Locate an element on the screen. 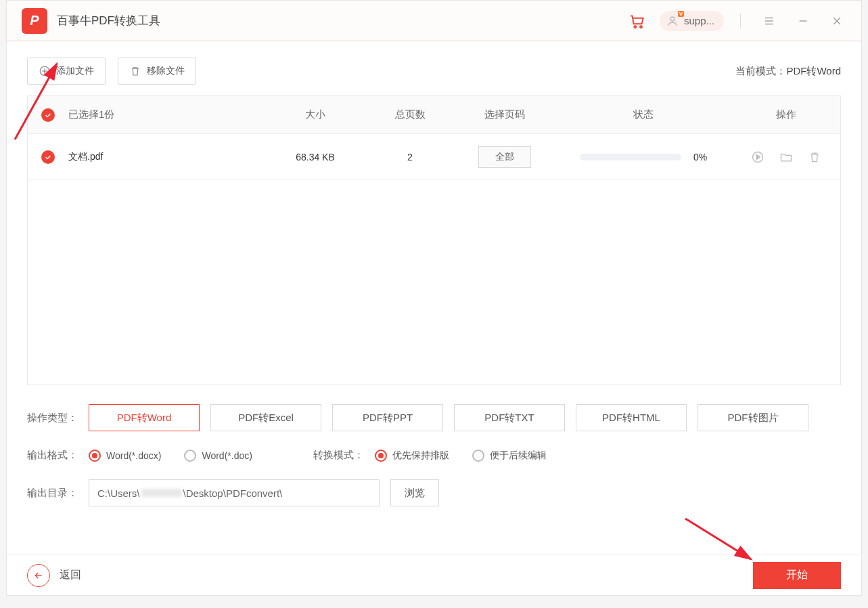  type-pdf-ppt: PDF转PPT is located at coordinates (388, 418).